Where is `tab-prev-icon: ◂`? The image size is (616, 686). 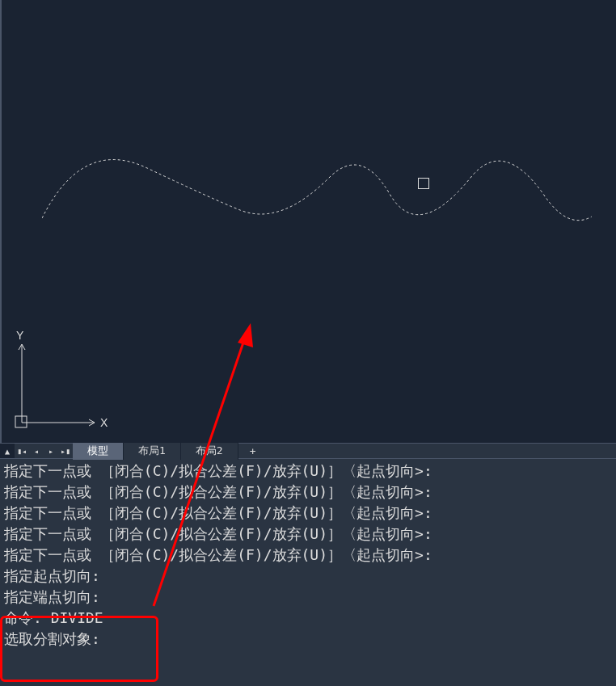
tab-prev-icon: ◂ is located at coordinates (36, 451).